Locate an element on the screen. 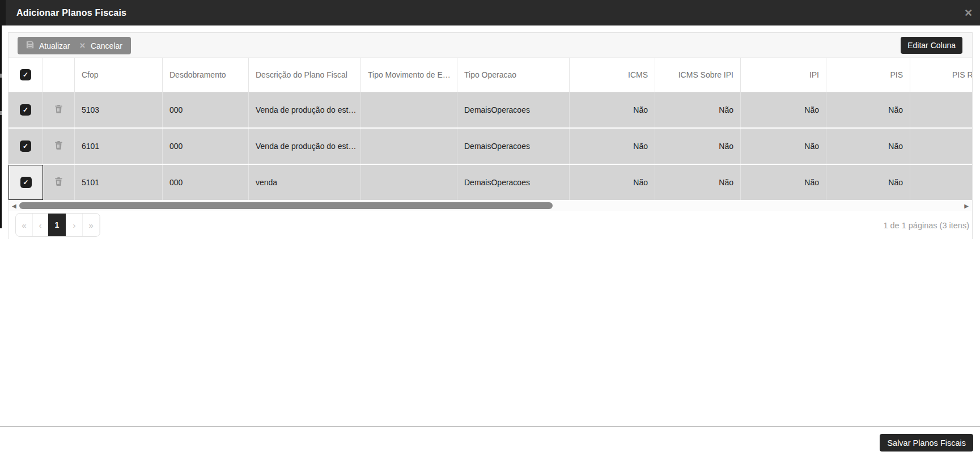 The image size is (980, 460). pagination-page-1-button: 1 is located at coordinates (57, 225).